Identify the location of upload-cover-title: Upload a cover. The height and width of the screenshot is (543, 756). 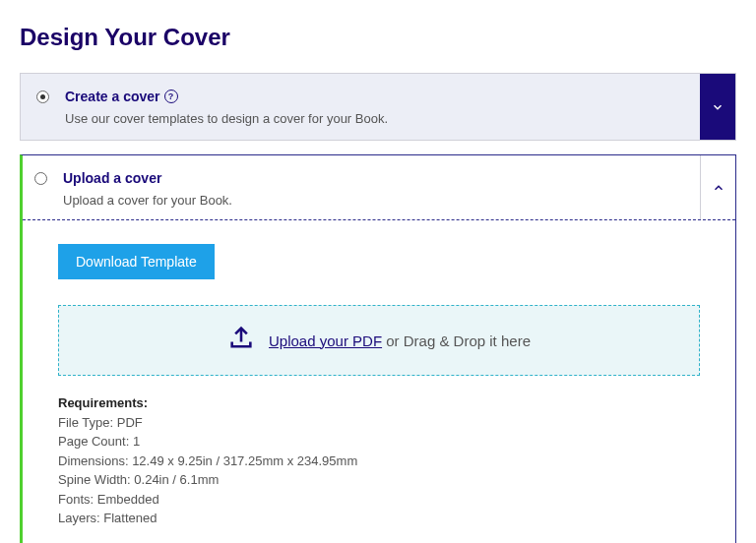
(112, 178).